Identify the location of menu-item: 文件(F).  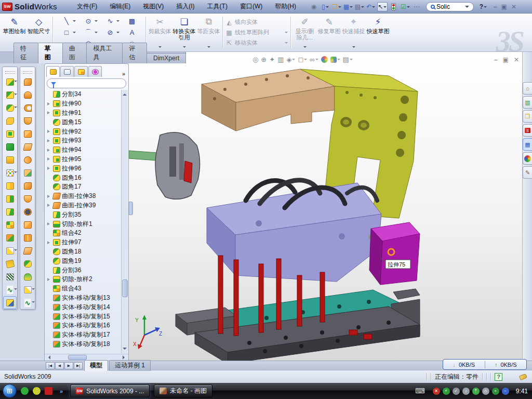
(87, 6).